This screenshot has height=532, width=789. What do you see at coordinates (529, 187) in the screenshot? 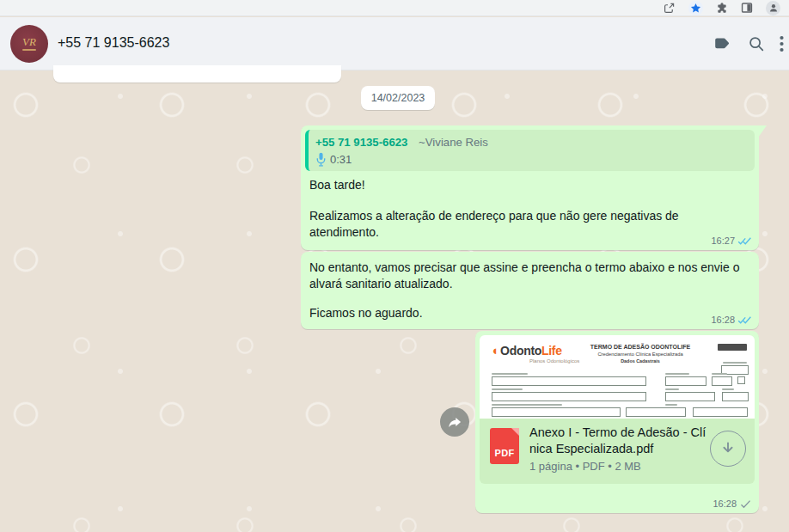
I see `message-bubble: +55 71 9135-6623 ~Viviane Reis 0:31 Boa …` at bounding box center [529, 187].